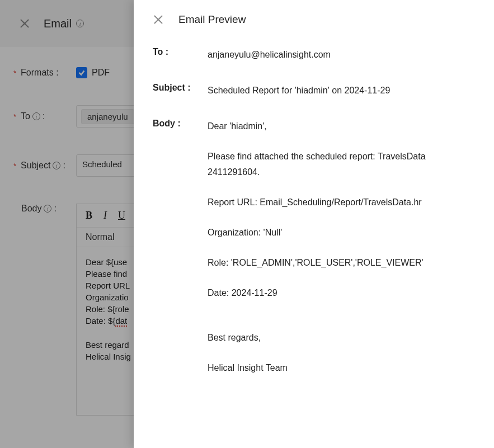 This screenshot has width=494, height=448. What do you see at coordinates (341, 368) in the screenshot?
I see `preview-body-line: Helical Insight Team` at bounding box center [341, 368].